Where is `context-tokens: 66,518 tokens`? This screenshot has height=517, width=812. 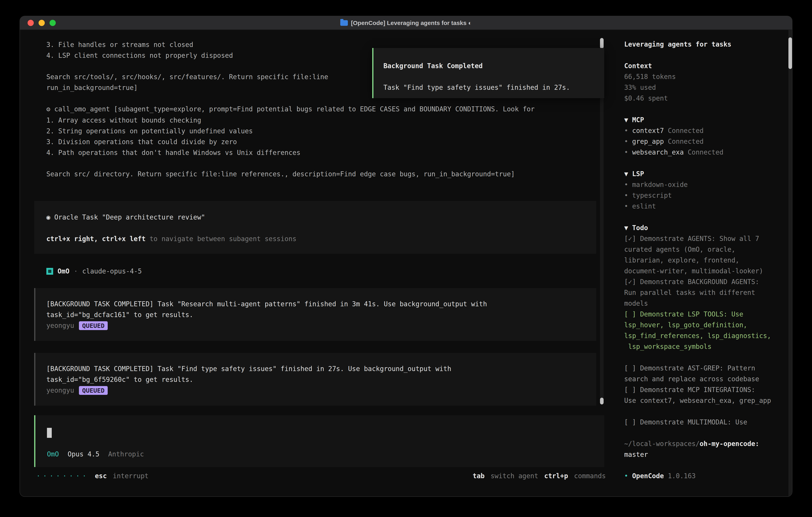
context-tokens: 66,518 tokens is located at coordinates (705, 77).